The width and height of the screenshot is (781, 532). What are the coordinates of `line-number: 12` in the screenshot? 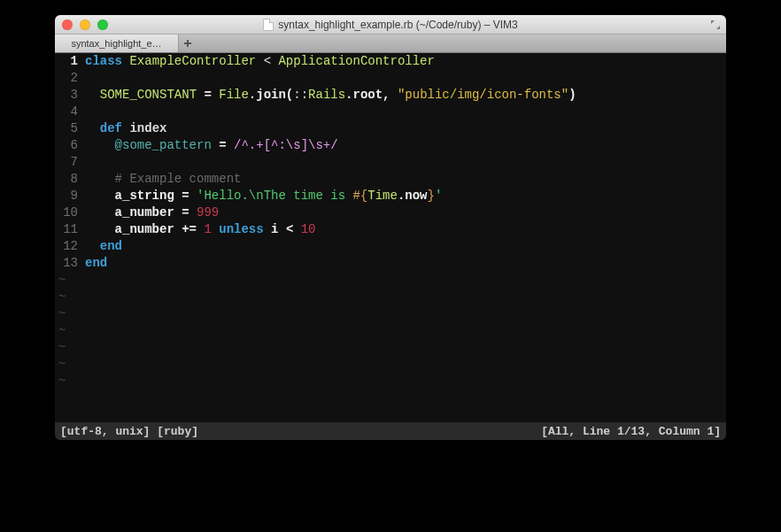 It's located at (70, 246).